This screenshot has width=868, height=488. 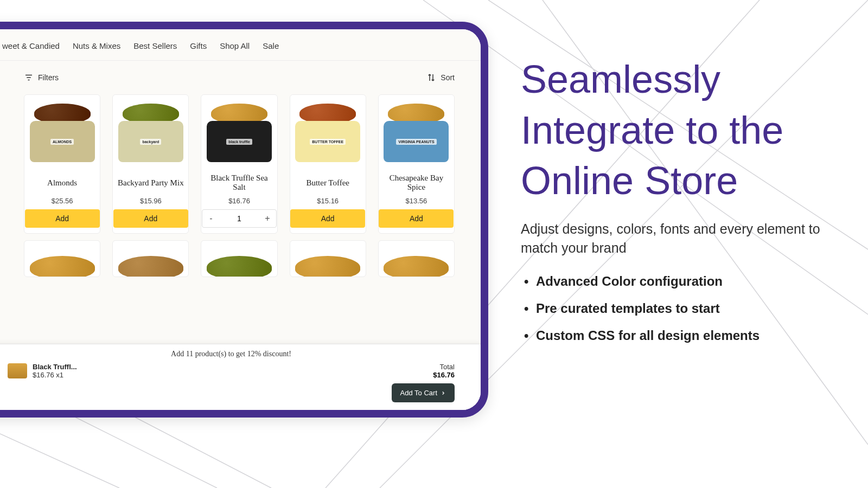 I want to click on cart-strip: Add 11 product(s) to get 12% discount! B…, so click(x=240, y=377).